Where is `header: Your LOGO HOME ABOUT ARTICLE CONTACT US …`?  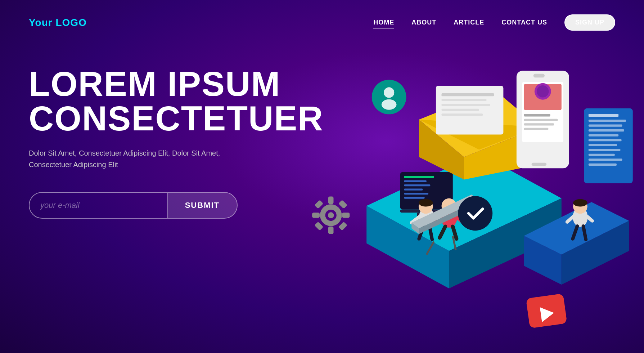 header: Your LOGO HOME ABOUT ARTICLE CONTACT US … is located at coordinates (322, 15).